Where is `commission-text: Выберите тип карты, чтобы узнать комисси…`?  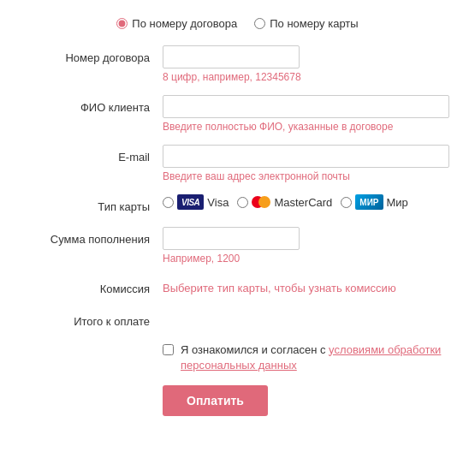 commission-text: Выберите тип карты, чтобы узнать комисси… is located at coordinates (306, 286).